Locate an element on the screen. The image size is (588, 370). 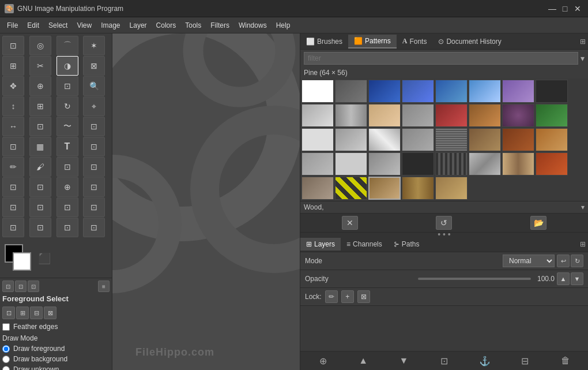
tool-scissors: ✂ is located at coordinates (40, 66).